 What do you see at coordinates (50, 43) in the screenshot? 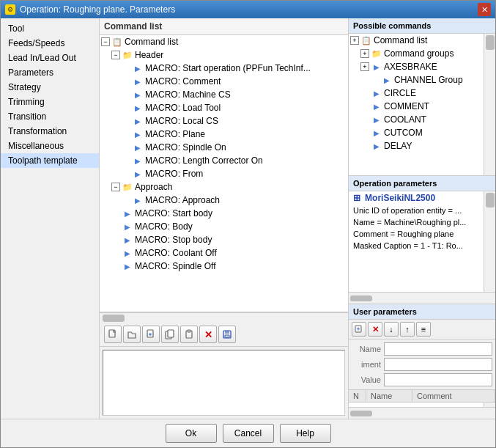
I see `sidebar-item-feeds: Feeds/Speeds` at bounding box center [50, 43].